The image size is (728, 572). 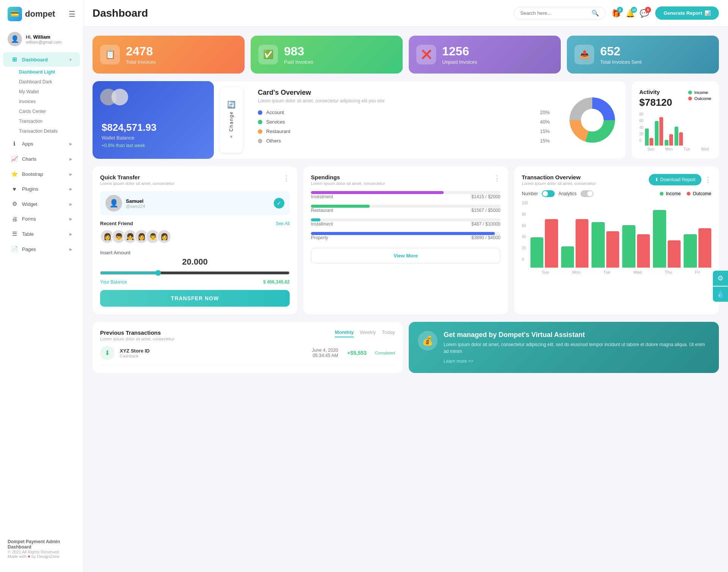 What do you see at coordinates (28, 144) in the screenshot?
I see `sidebar-item-apps-label: Apps` at bounding box center [28, 144].